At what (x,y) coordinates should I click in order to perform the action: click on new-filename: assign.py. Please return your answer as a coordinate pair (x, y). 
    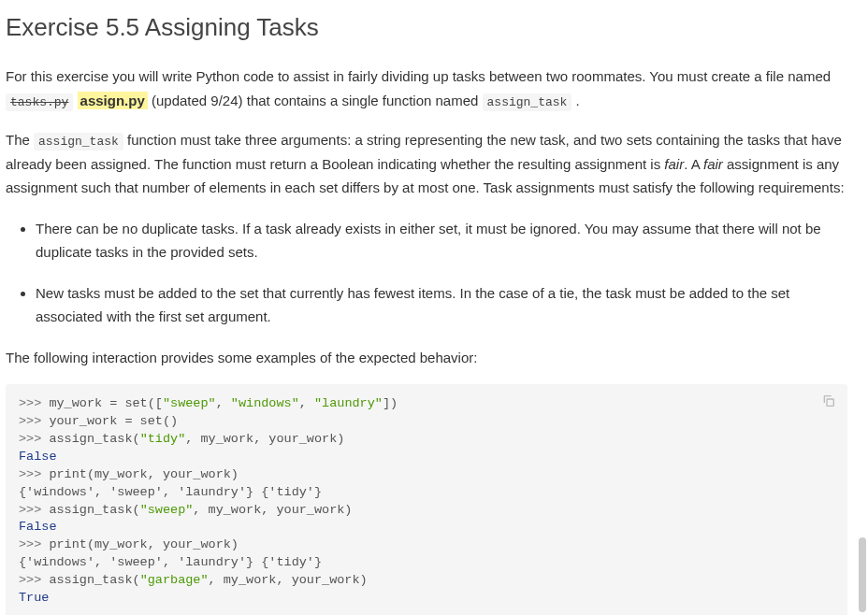
    Looking at the image, I should click on (112, 101).